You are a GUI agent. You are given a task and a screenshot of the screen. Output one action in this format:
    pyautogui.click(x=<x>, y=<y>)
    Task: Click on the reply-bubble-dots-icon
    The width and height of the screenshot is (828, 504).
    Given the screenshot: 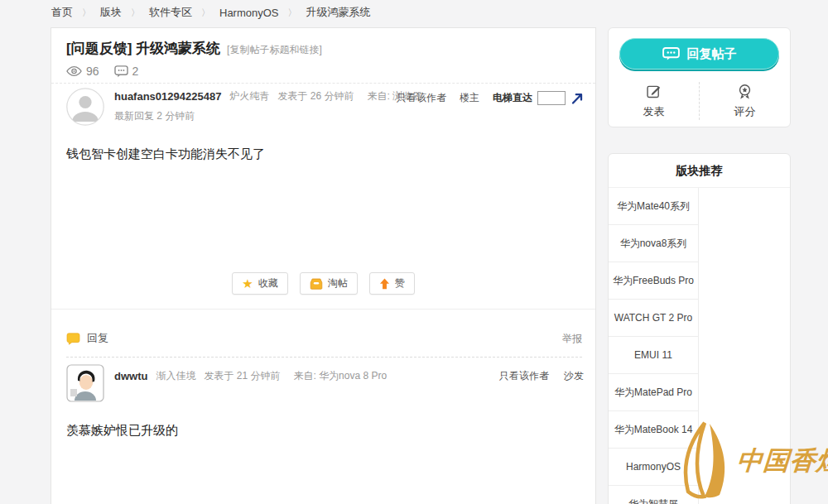 What is the action you would take?
    pyautogui.click(x=671, y=54)
    